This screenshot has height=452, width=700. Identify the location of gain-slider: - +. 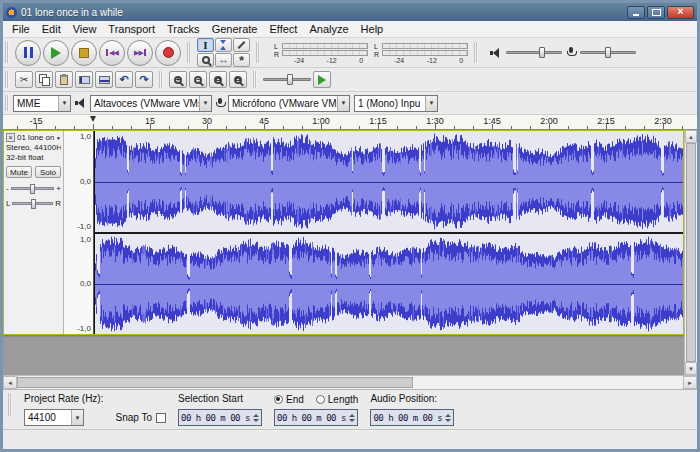
(34, 188).